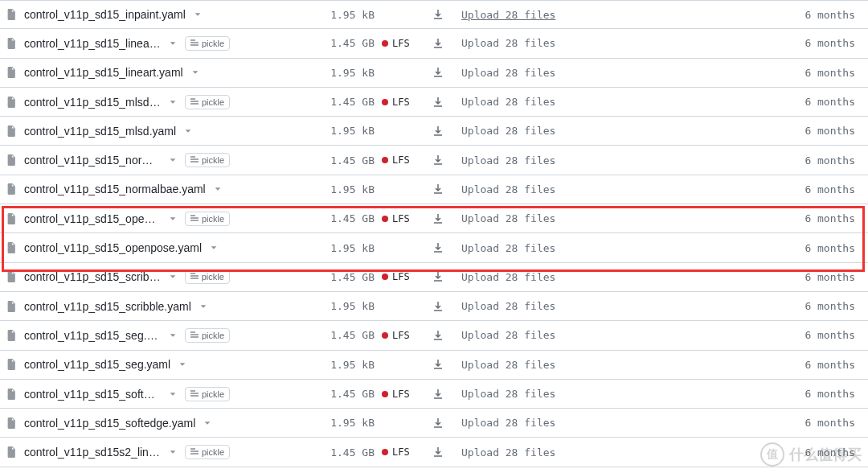  Describe the element at coordinates (104, 14) in the screenshot. I see `file-name-link: control_v11p_sd15_inpaint.yaml` at that location.